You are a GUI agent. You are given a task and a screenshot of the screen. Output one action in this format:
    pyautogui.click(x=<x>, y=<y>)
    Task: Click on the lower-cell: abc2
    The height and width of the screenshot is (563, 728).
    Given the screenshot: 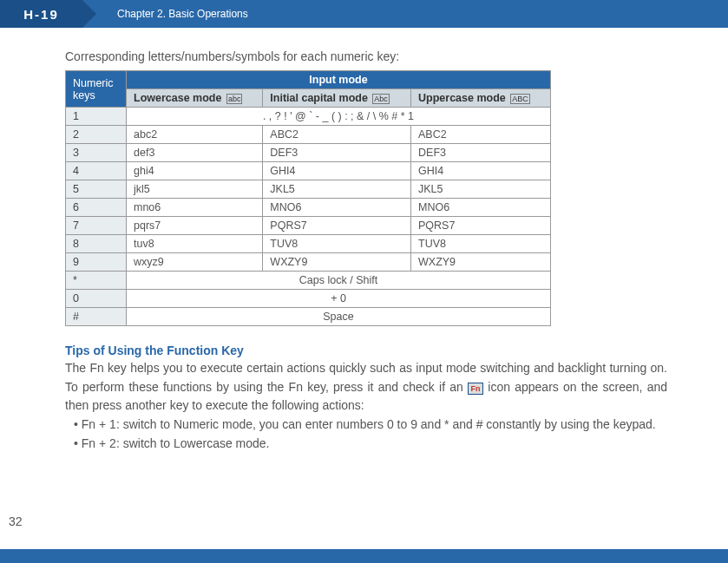 What is the action you would take?
    pyautogui.click(x=194, y=135)
    